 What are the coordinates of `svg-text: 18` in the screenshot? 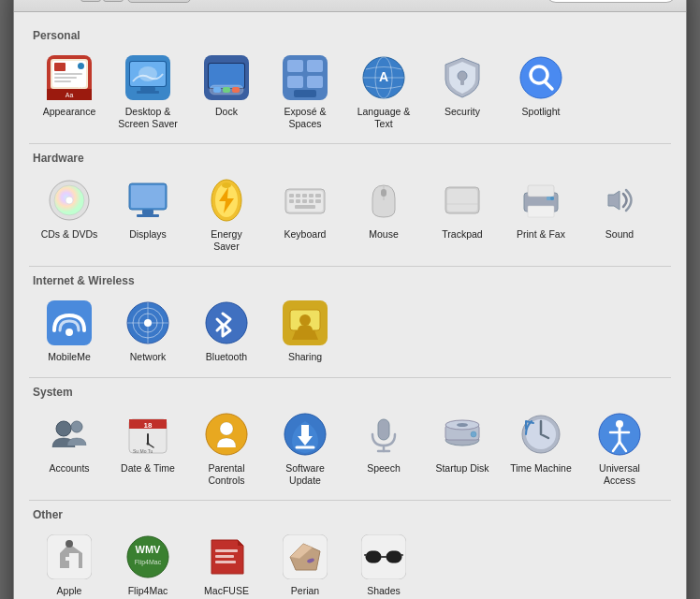 It's located at (148, 425).